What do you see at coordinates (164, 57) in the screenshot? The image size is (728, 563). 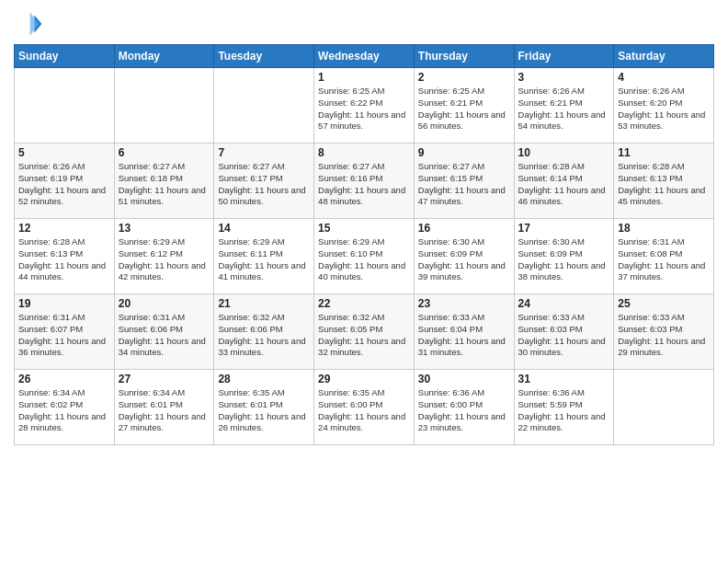 I see `weekday-header-monday: Monday` at bounding box center [164, 57].